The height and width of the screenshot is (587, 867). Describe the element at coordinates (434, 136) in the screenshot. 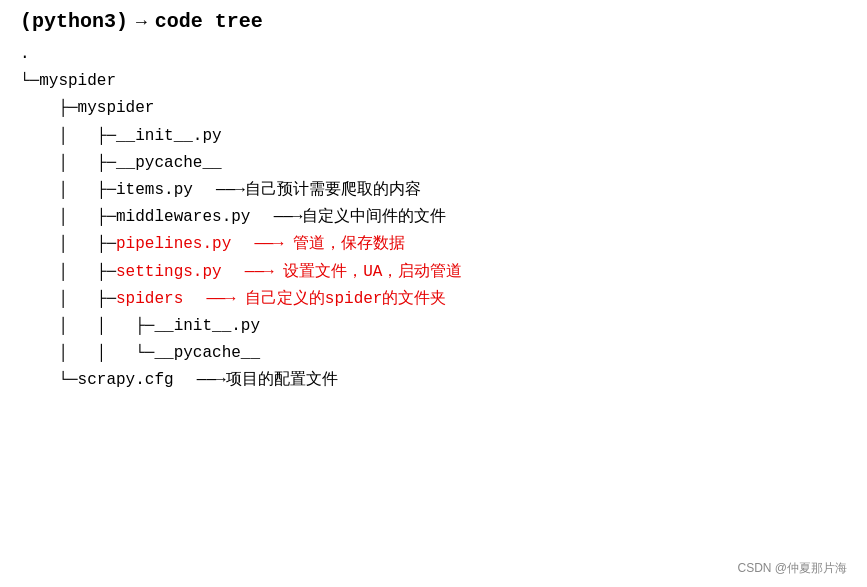

I see `tree-line: │ ├─__init__.py` at that location.